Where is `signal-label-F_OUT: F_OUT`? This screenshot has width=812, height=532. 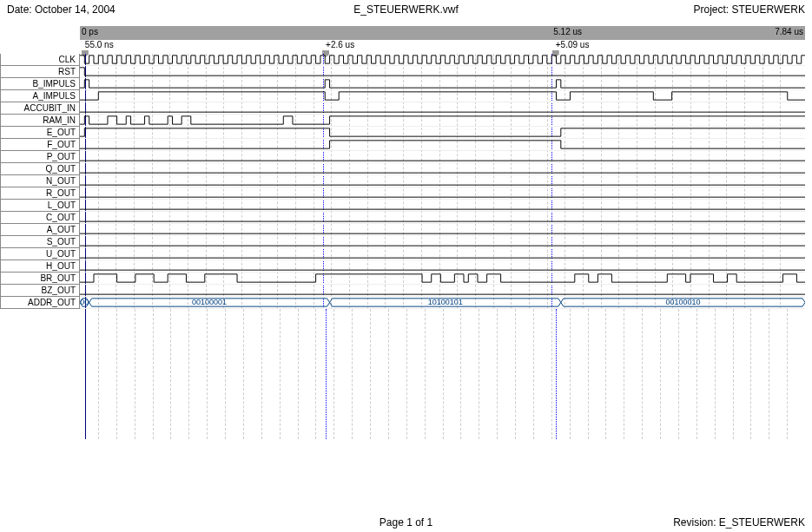 signal-label-F_OUT: F_OUT is located at coordinates (40, 145).